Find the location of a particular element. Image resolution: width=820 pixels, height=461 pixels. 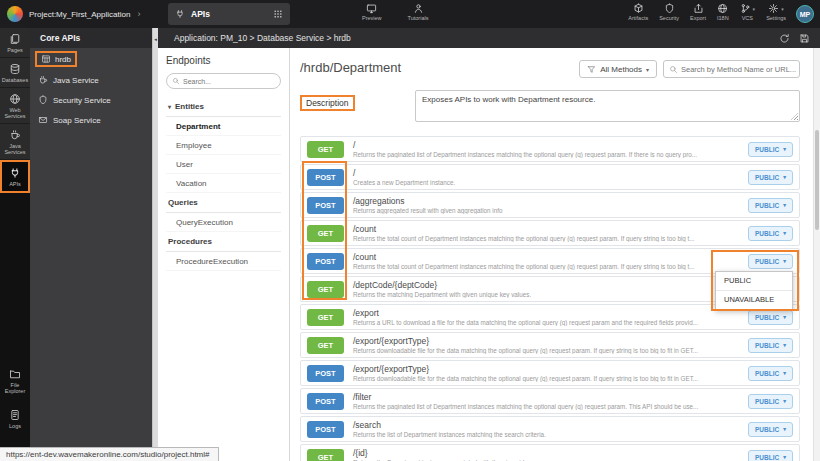

core-api-item-soap-service: Soap Service is located at coordinates (91, 120).